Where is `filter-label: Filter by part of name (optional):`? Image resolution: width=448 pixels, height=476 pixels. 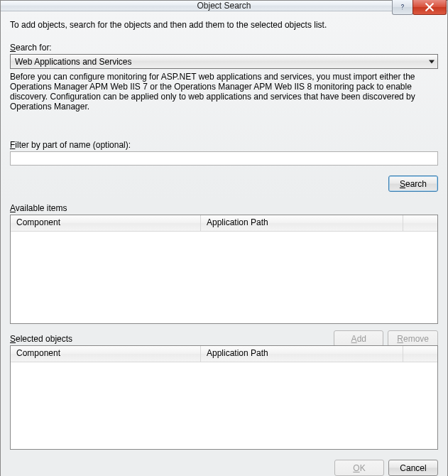 filter-label: Filter by part of name (optional): is located at coordinates (224, 145).